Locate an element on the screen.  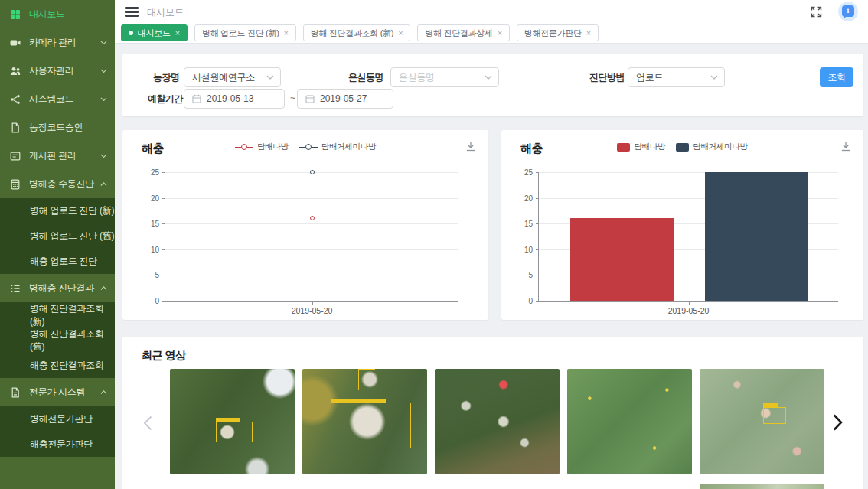
tab-label: 대시보드 is located at coordinates (155, 34).